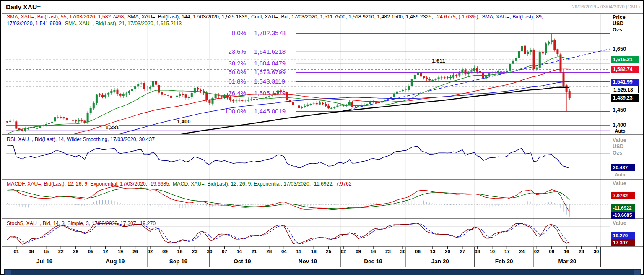 The width and height of the screenshot is (644, 275). What do you see at coordinates (288, 199) in the screenshot?
I see `macd-line` at bounding box center [288, 199].